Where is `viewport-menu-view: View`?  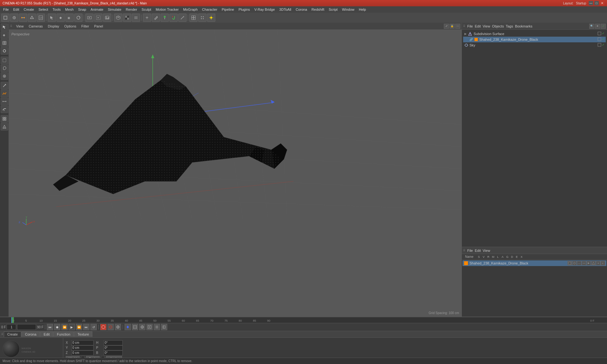 viewport-menu-view: View is located at coordinates (20, 26).